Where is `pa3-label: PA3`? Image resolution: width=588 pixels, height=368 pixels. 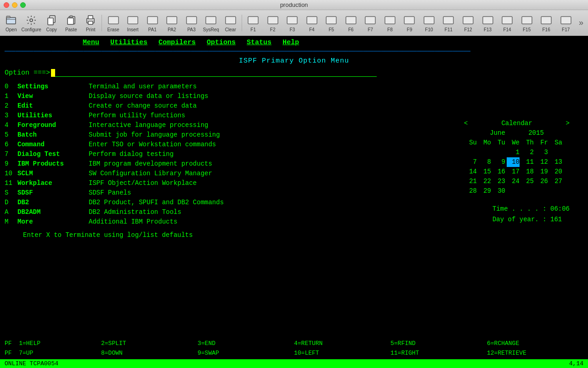
pa3-label: PA3 is located at coordinates (192, 29).